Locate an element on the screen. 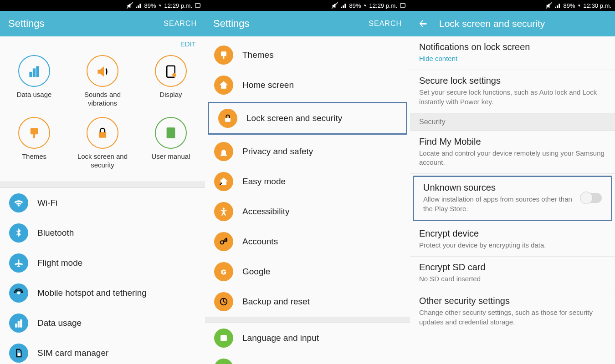 The height and width of the screenshot is (364, 615). list-item-hotspot: Mobile hotspot and tethering is located at coordinates (102, 293).